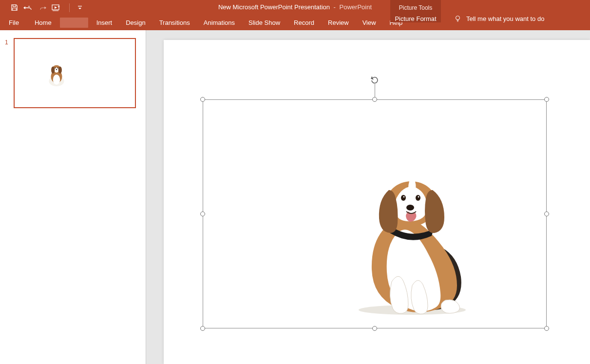  What do you see at coordinates (375, 80) in the screenshot?
I see `rotation-handle-icon` at bounding box center [375, 80].